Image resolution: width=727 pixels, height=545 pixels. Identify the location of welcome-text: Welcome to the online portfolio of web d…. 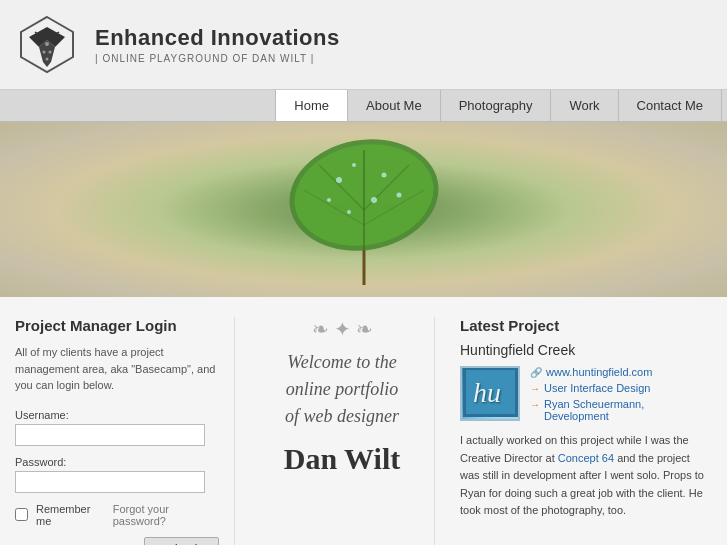
(342, 390).